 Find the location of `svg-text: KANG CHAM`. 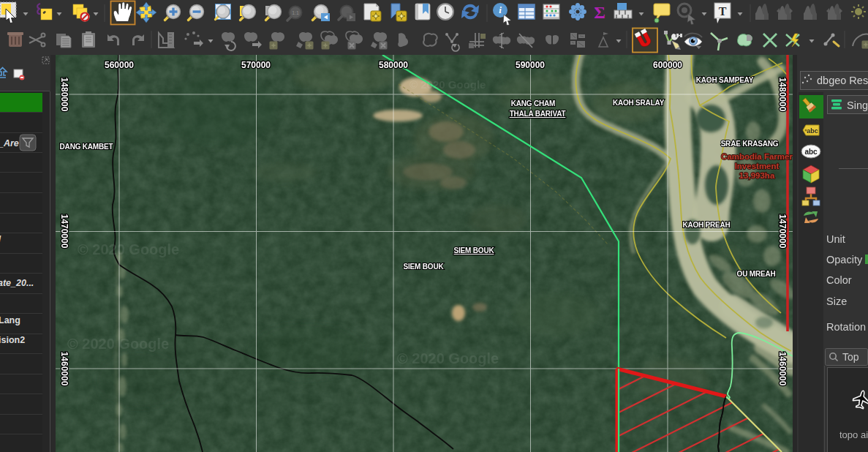

svg-text: KANG CHAM is located at coordinates (533, 104).